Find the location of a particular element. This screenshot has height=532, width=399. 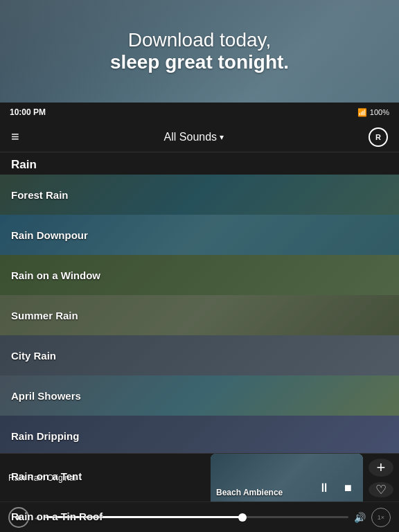

right-track-name: Beach Ambience is located at coordinates (249, 493).